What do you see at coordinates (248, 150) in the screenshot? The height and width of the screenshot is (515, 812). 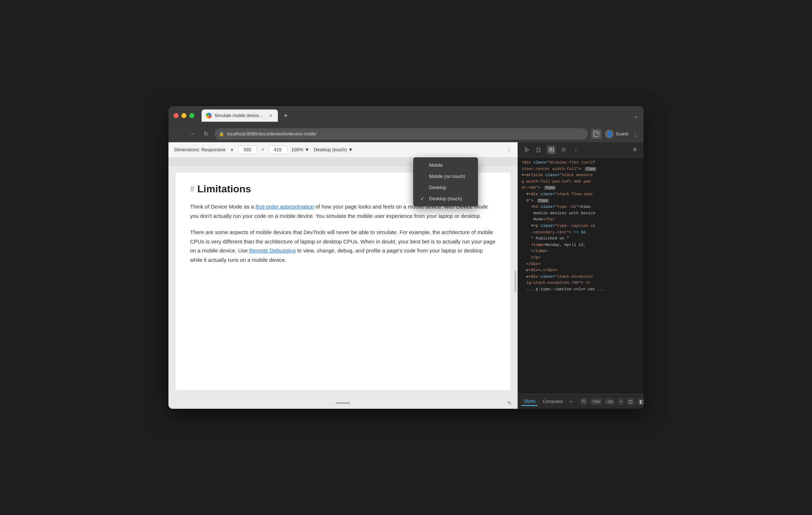 I see `width-input` at bounding box center [248, 150].